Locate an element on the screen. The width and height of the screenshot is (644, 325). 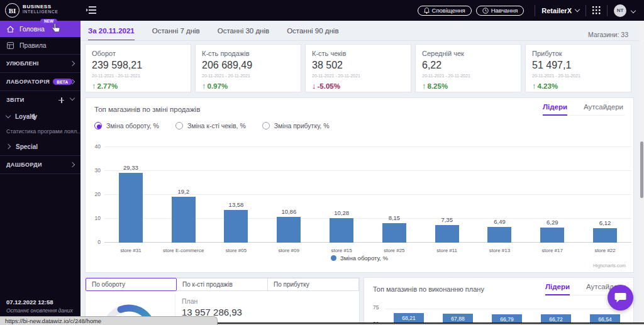
org-switcher: RetailerX is located at coordinates (560, 11).